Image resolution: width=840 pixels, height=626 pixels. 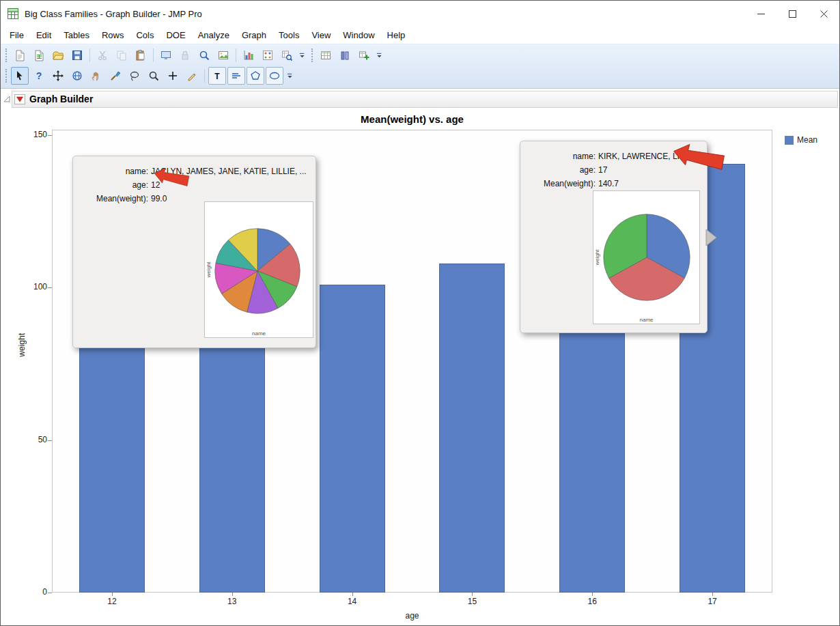 What do you see at coordinates (192, 76) in the screenshot?
I see `annotate-tool-button` at bounding box center [192, 76].